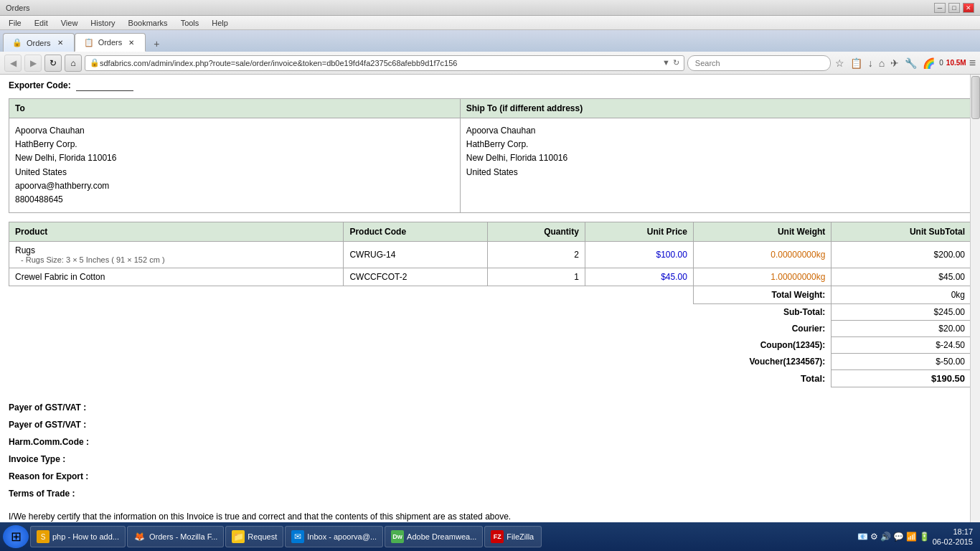 This screenshot has width=980, height=551. What do you see at coordinates (235, 166) in the screenshot?
I see `billing-address: Apoorva Chauhan HathBerry Corp. New Delh…` at bounding box center [235, 166].